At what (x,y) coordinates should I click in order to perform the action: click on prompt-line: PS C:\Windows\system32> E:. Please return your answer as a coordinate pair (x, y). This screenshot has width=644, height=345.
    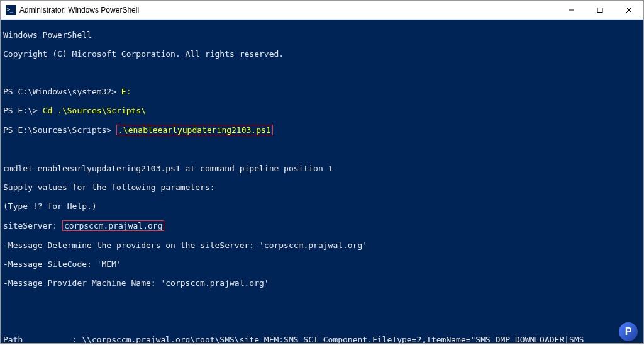
    Looking at the image, I should click on (322, 92).